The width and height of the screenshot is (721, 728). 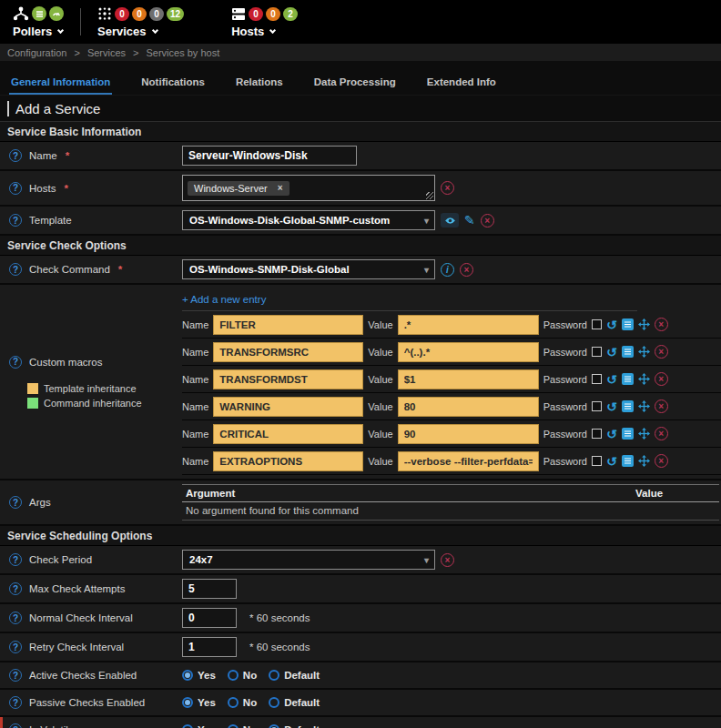 I want to click on passive-checks-default: Default, so click(x=294, y=703).